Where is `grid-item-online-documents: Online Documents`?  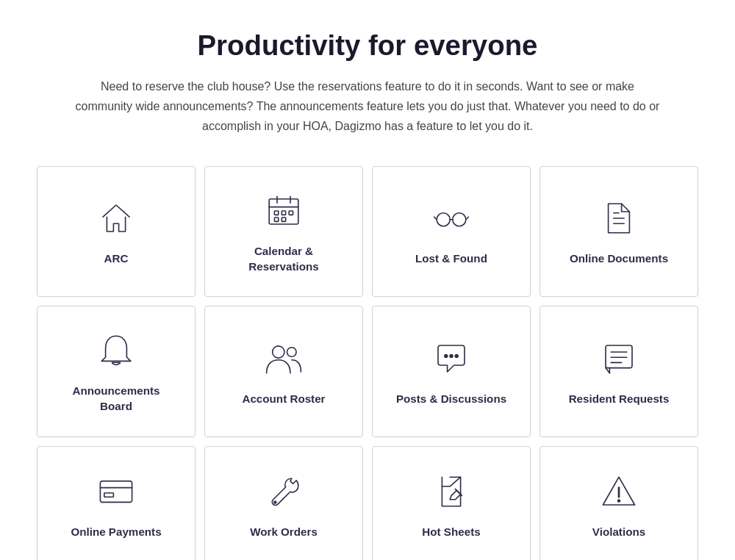 grid-item-online-documents: Online Documents is located at coordinates (619, 232).